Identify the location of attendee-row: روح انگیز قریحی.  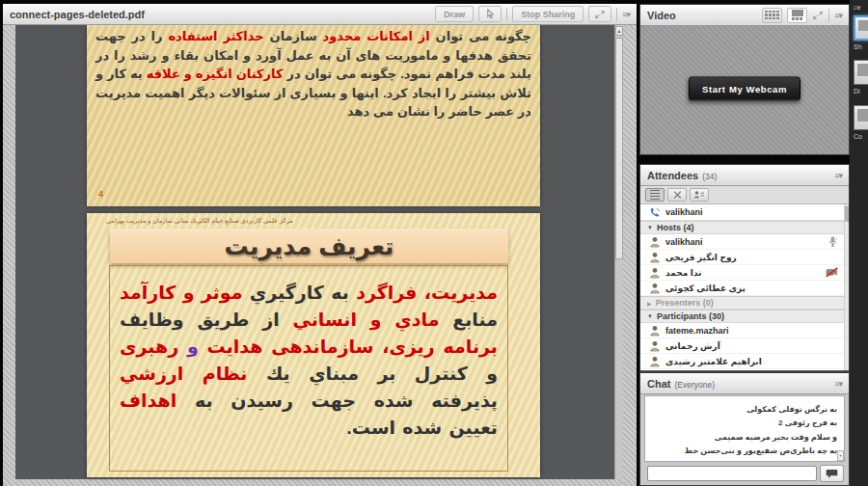
(745, 257).